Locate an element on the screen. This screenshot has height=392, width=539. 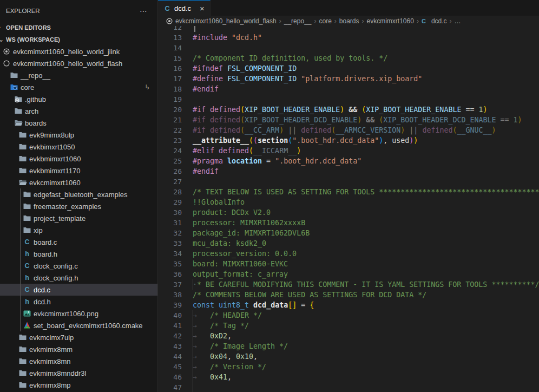
tree-item: freemaster_examples is located at coordinates (79, 206).